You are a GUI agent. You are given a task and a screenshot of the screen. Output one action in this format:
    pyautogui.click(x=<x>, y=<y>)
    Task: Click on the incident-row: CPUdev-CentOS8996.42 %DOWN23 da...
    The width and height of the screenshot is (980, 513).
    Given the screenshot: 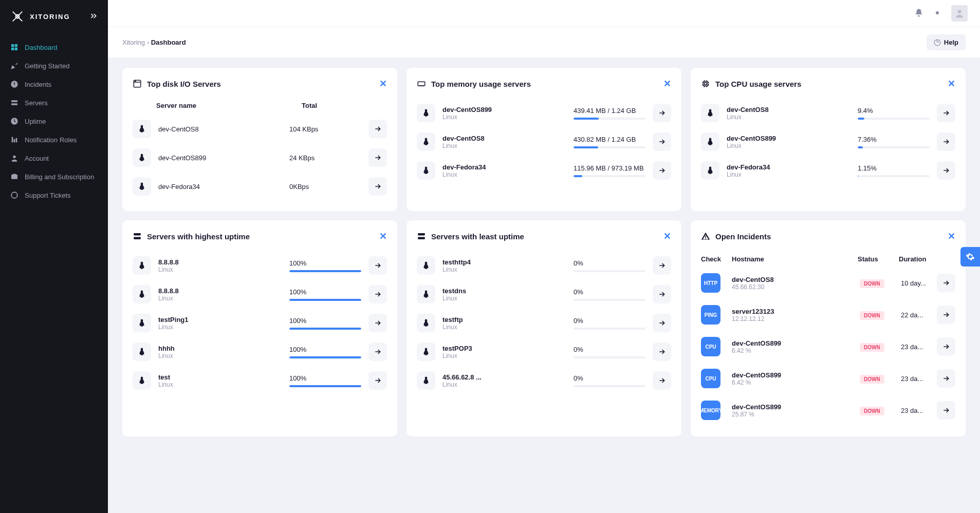 What is the action you would take?
    pyautogui.click(x=828, y=378)
    